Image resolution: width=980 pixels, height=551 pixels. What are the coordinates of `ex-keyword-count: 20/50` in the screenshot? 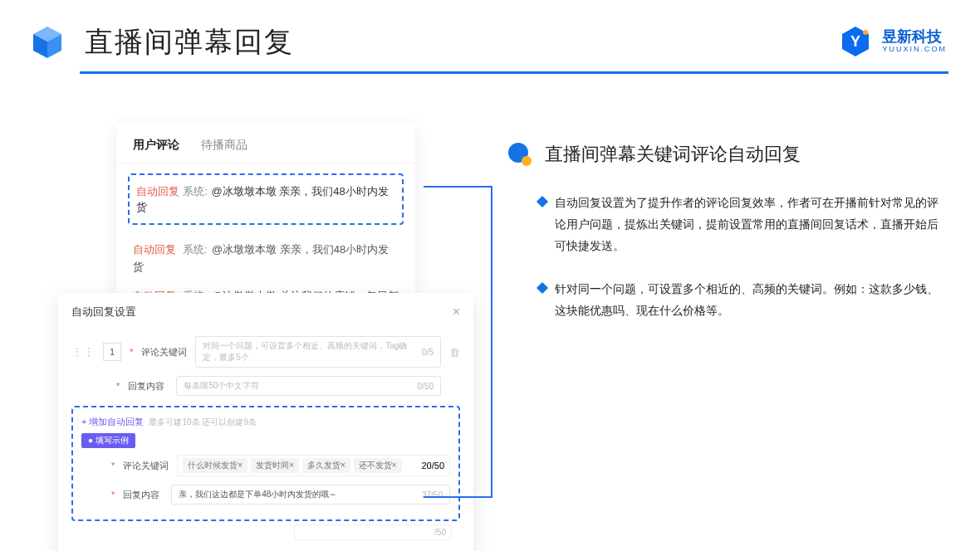 It's located at (433, 466).